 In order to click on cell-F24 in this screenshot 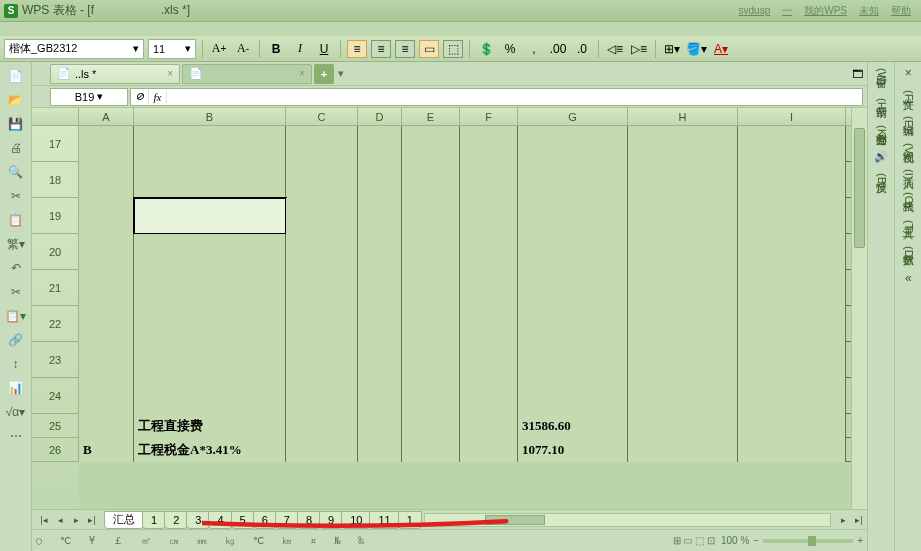, I will do `click(489, 396)`.